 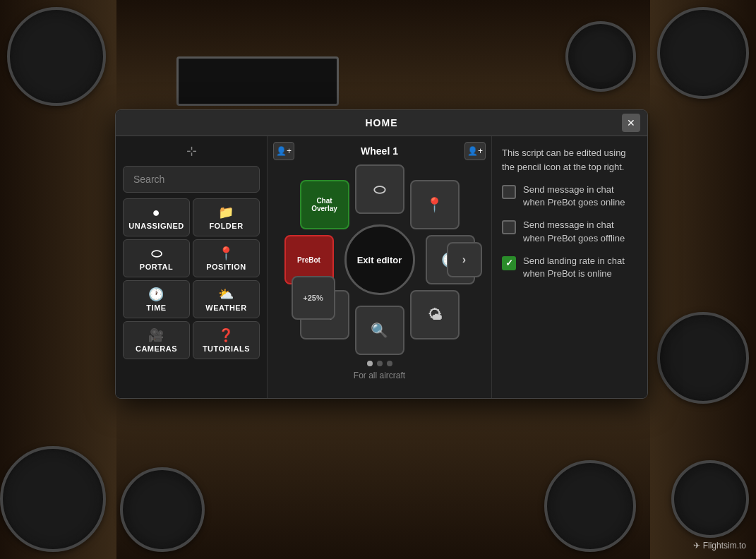 I want to click on wheel-footer: For all aircraft, so click(x=380, y=375).